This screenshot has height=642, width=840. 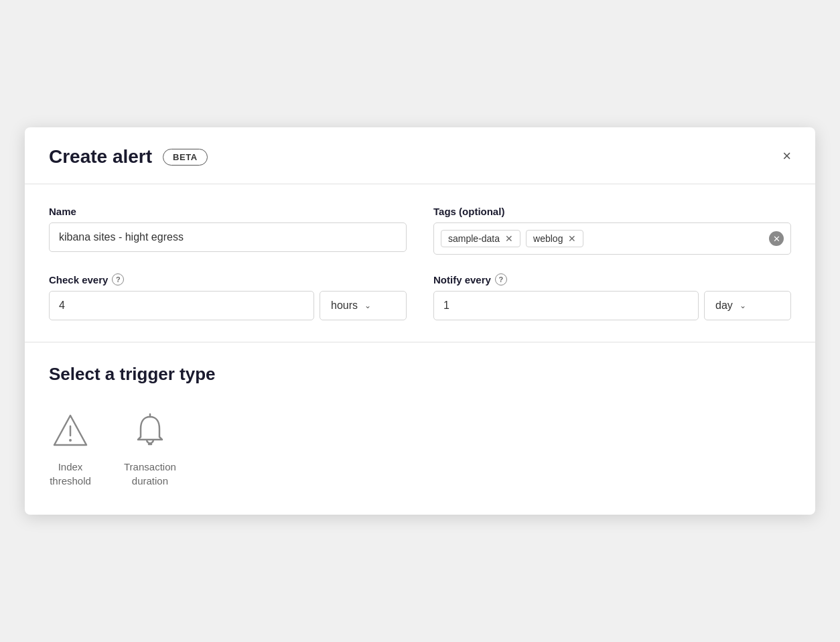 What do you see at coordinates (420, 448) in the screenshot?
I see `trigger-options: Indexthreshold Transactionduration` at bounding box center [420, 448].